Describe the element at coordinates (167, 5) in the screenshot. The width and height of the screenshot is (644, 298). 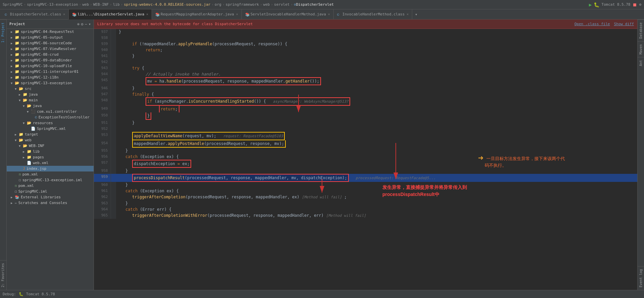
I see `breadcrumb-jar: spring-webmvc-4.0.0.RELEASE-sources.jar` at that location.